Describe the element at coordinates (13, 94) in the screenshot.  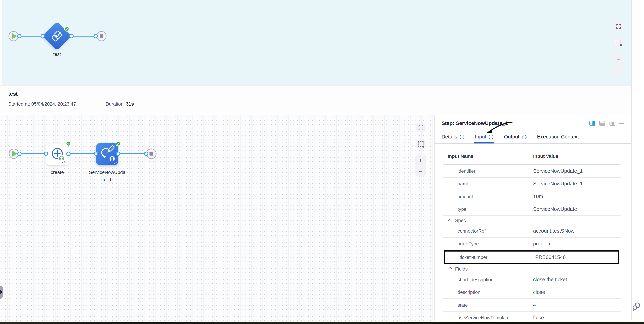
I see `execution-title: test` at that location.